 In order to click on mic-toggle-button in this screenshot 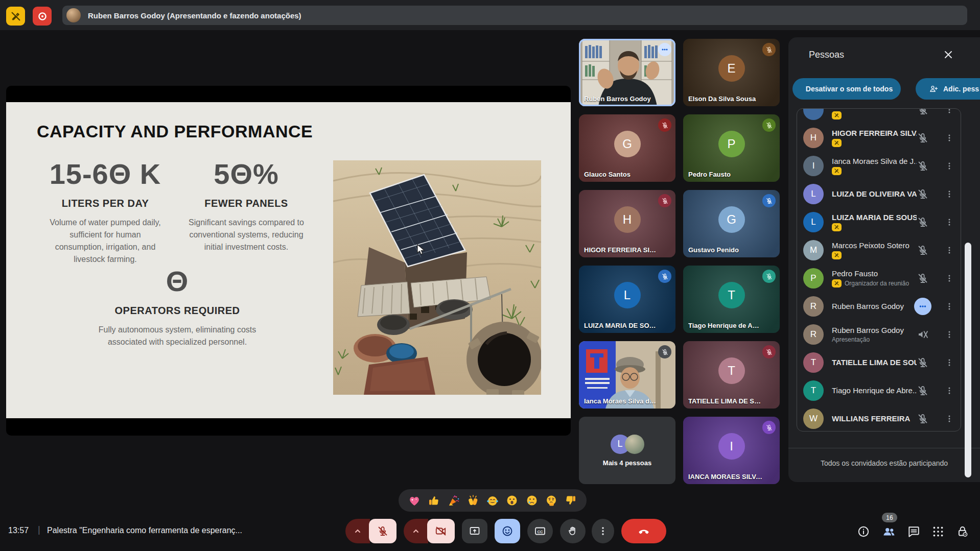, I will do `click(383, 531)`.